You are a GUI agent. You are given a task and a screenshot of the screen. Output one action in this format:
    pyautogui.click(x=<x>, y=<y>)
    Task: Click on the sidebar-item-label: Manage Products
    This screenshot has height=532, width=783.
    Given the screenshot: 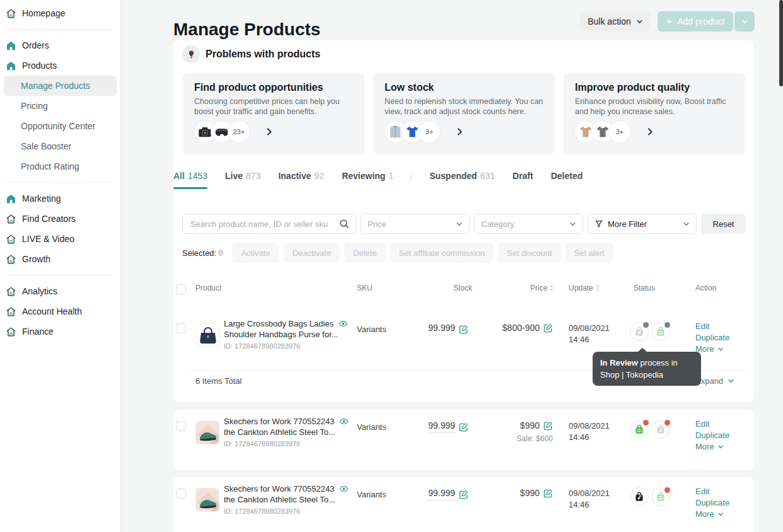 What is the action you would take?
    pyautogui.click(x=55, y=86)
    